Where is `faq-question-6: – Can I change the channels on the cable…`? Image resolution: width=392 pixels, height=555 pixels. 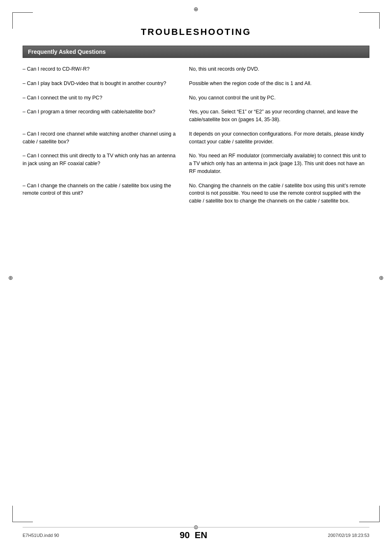
faq-question-6: – Can I change the channels on the cable… is located at coordinates (106, 197).